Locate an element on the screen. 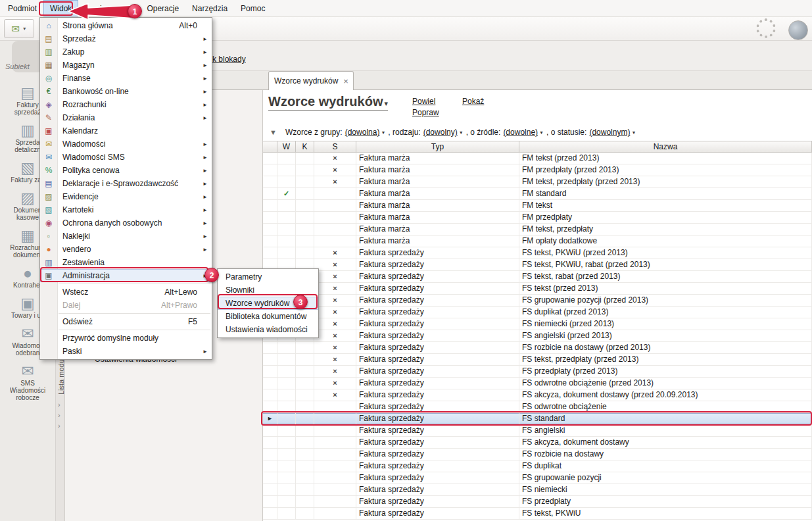  submenu-item-wzorce-wydruk-w: Wzorce wydruków is located at coordinates (268, 303).